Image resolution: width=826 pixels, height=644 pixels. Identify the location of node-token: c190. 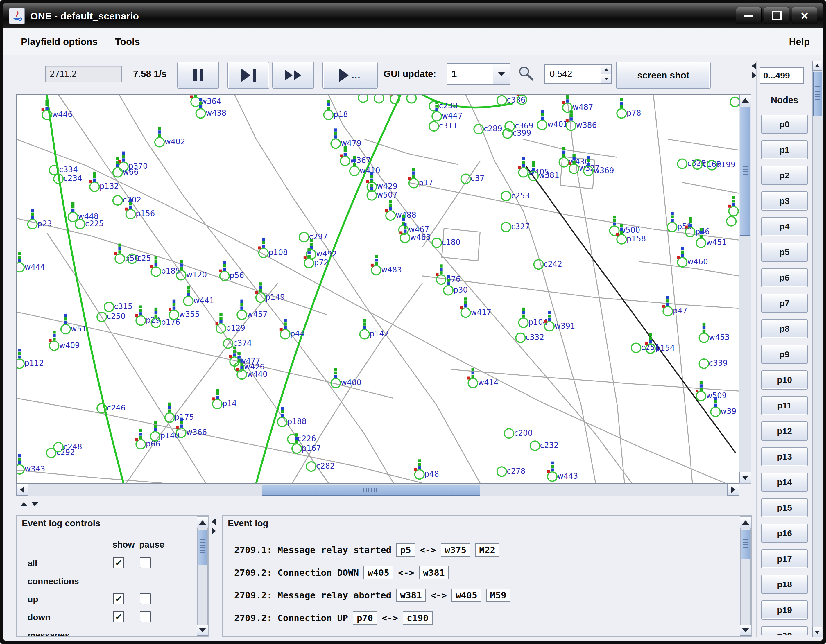
(418, 618).